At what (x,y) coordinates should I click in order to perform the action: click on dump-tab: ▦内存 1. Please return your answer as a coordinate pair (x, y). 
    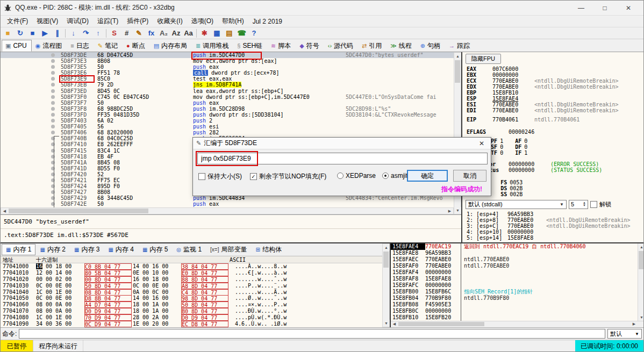
    Looking at the image, I should click on (18, 249).